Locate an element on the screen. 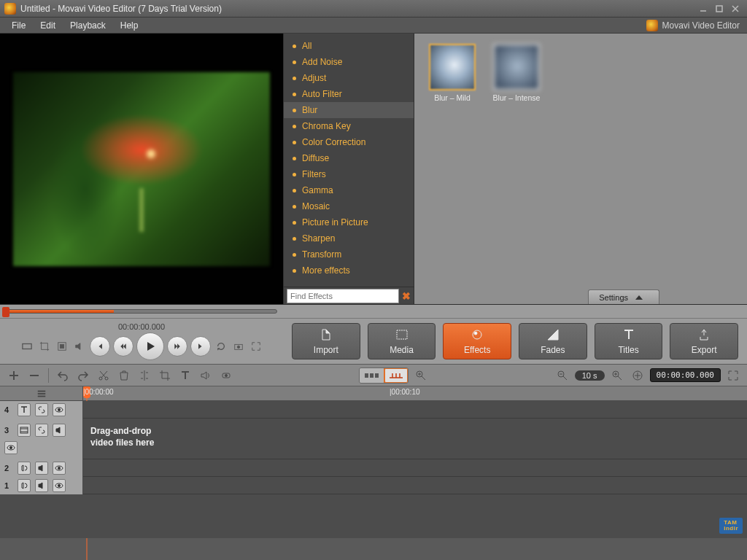  effects-category-item: Adjust is located at coordinates (349, 78).